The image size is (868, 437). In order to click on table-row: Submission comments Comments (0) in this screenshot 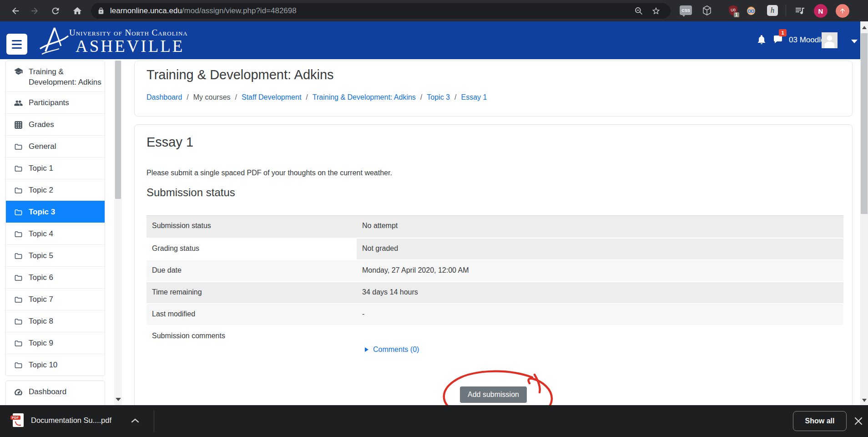, I will do `click(495, 344)`.